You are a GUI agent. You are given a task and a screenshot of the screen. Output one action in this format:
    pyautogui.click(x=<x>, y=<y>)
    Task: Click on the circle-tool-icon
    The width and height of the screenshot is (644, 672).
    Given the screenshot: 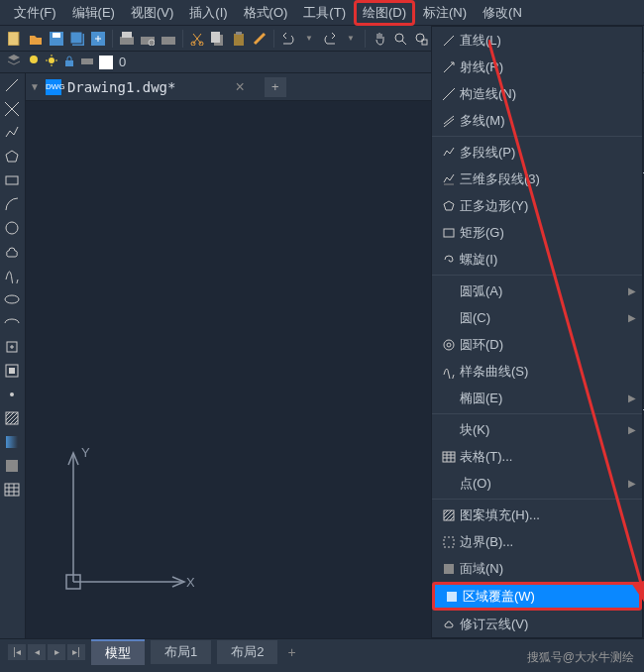 What is the action you would take?
    pyautogui.click(x=13, y=229)
    